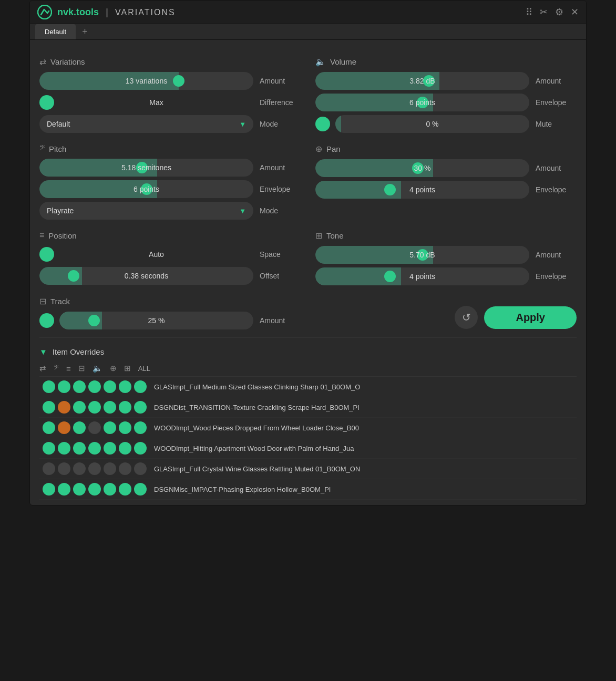  Describe the element at coordinates (157, 321) in the screenshot. I see `track-amount-slider: 25 %` at that location.